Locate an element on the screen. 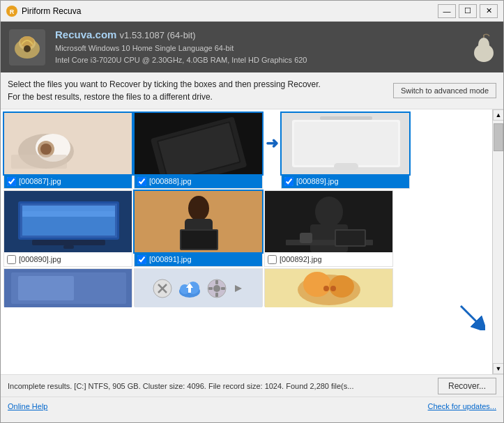 The width and height of the screenshot is (504, 423). status-text: Incomplete results. [C:] NTFS, 905 GB. C… is located at coordinates (181, 386).